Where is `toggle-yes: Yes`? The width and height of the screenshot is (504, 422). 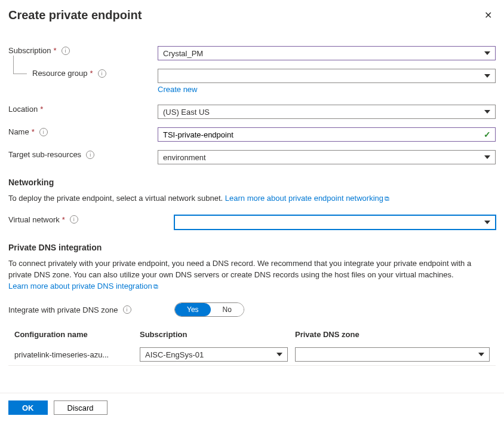
toggle-yes: Yes is located at coordinates (193, 310).